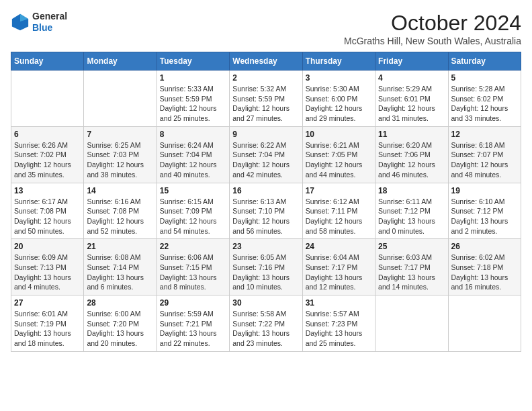 The width and height of the screenshot is (532, 411). I want to click on day-number: 11, so click(411, 134).